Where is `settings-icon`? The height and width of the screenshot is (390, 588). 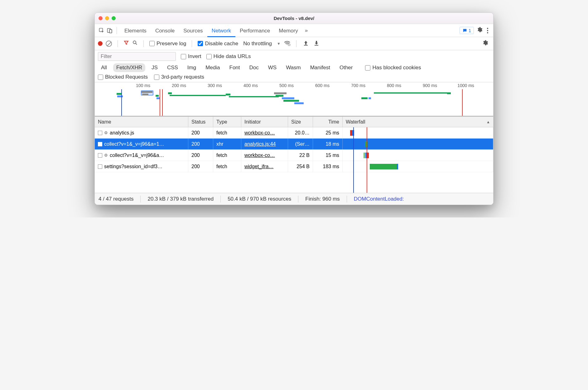
settings-icon is located at coordinates (480, 31).